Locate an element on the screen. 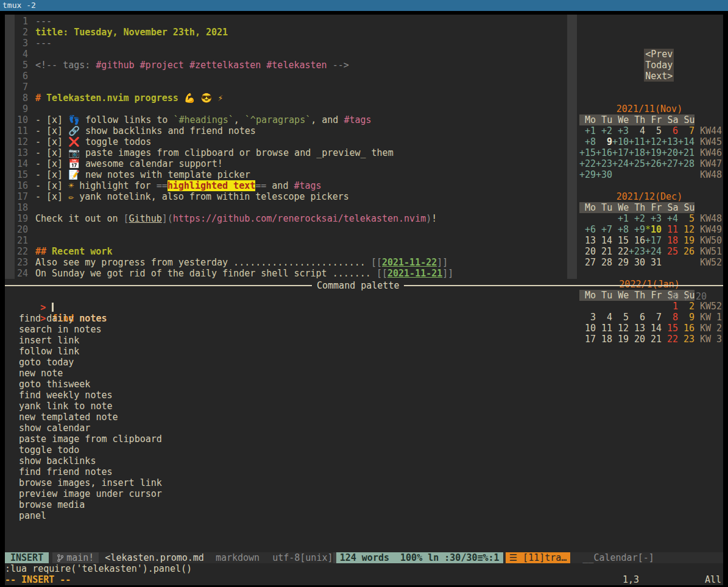 The image size is (728, 587). calendar-day: +2 is located at coordinates (637, 219).